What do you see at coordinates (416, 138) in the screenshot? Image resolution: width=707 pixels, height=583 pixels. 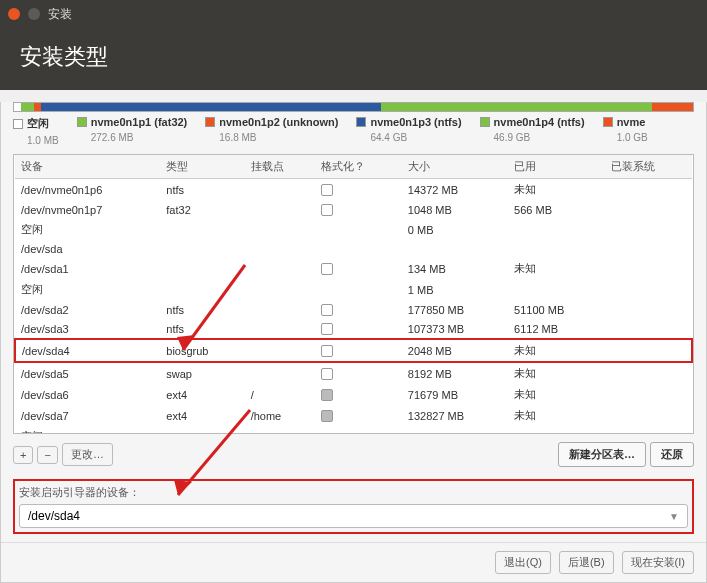 I see `legend-size: 64.4 GB` at bounding box center [416, 138].